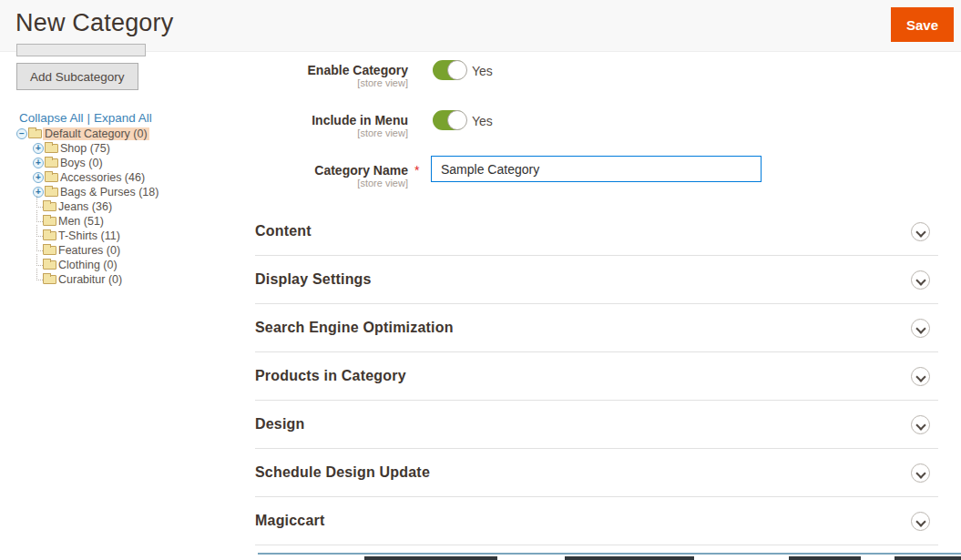 The height and width of the screenshot is (560, 961). I want to click on tree-node-label: Jeans (36), so click(86, 207).